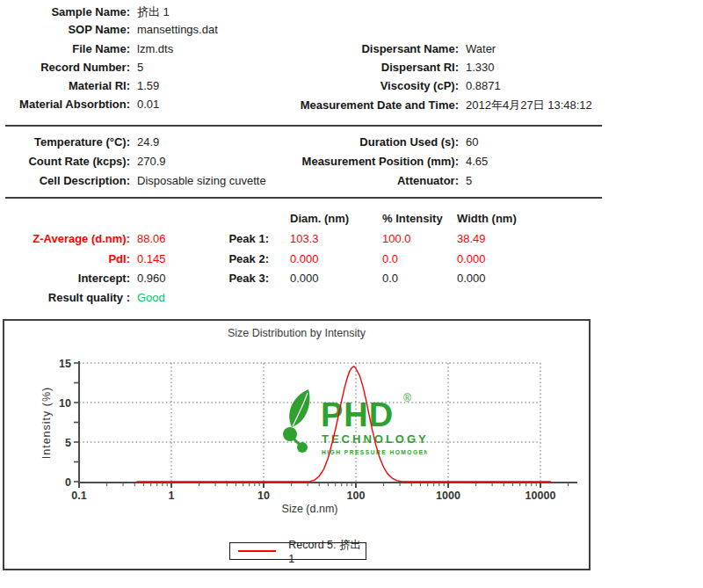  What do you see at coordinates (379, 86) in the screenshot?
I see `info-label: Viscosity (cP):` at bounding box center [379, 86].